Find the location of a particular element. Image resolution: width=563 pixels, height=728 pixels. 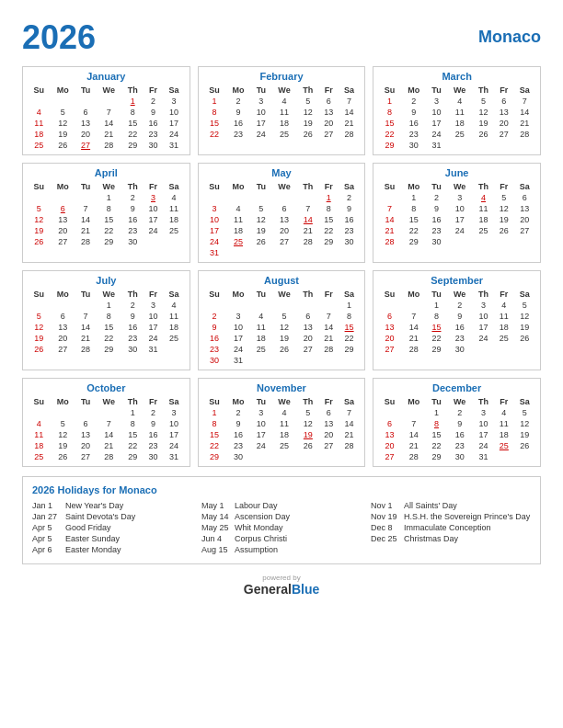

holidays-column: Nov 1All Saints' DayNov 19H.S.H. the Sov… is located at coordinates (451, 529).